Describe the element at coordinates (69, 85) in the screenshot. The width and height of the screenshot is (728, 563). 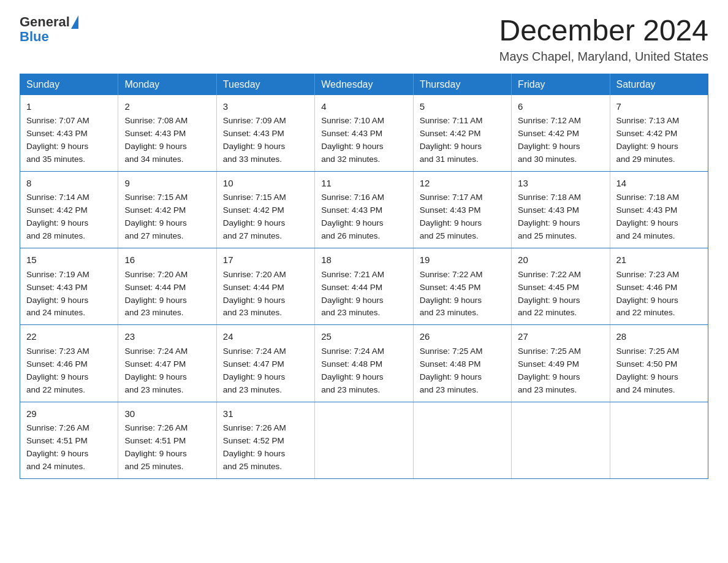
I see `header-sunday: Sunday` at that location.